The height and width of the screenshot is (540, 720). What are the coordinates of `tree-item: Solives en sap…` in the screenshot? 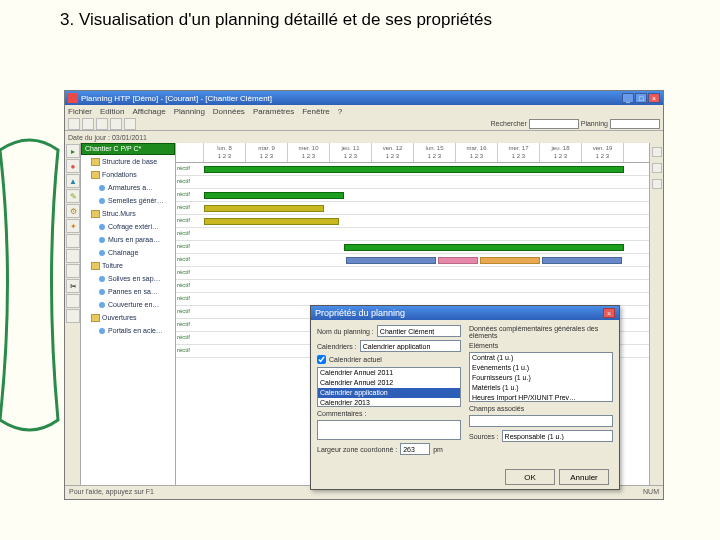 It's located at (128, 278).